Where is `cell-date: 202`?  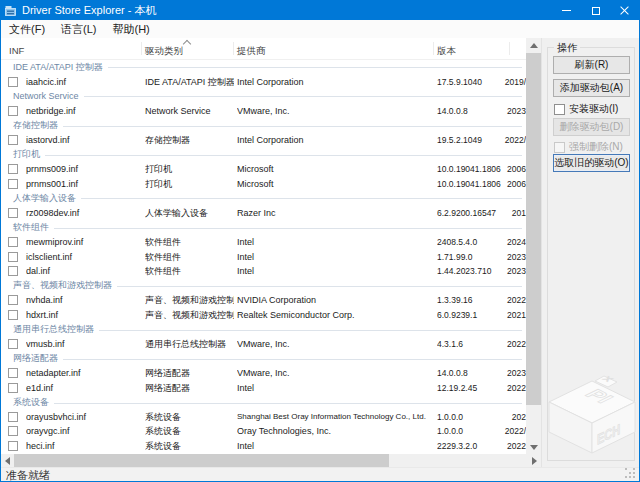
cell-date: 202 is located at coordinates (514, 418).